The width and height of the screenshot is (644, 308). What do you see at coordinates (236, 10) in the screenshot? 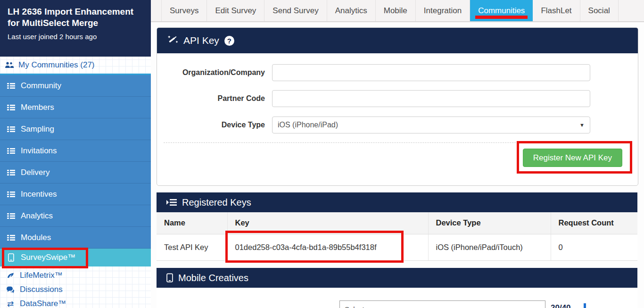
I see `tab-edit-survey: Edit Survey` at bounding box center [236, 10].